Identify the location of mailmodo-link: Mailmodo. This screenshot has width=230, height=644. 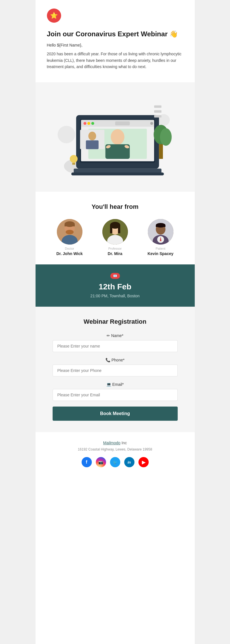
(112, 443).